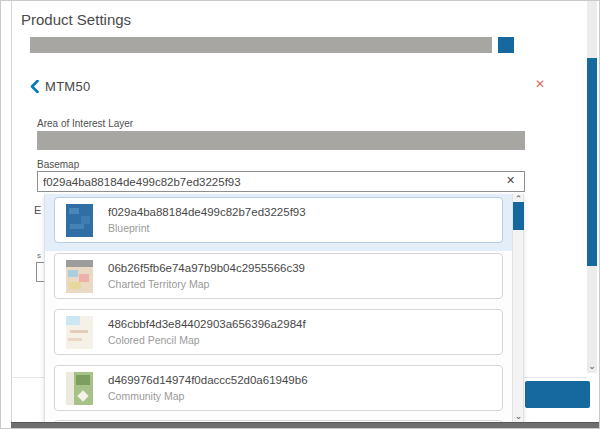  What do you see at coordinates (80, 388) in the screenshot?
I see `community-thumbnail` at bounding box center [80, 388].